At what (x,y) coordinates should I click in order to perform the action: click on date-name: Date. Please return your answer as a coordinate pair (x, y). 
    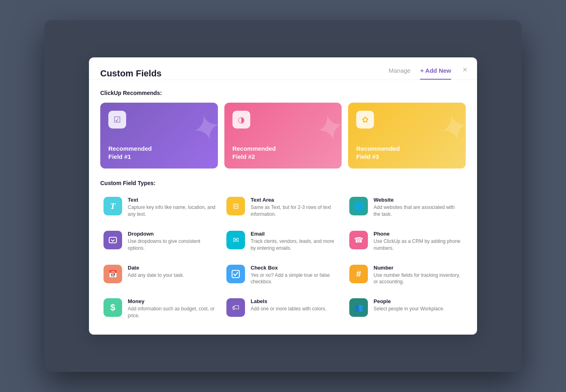
    Looking at the image, I should click on (156, 268).